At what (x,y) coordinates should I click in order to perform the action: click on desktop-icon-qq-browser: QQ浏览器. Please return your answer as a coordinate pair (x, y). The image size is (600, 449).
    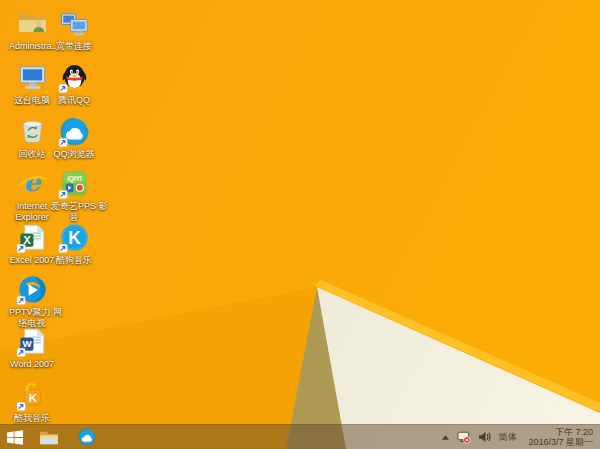
    Looking at the image, I should click on (74, 138).